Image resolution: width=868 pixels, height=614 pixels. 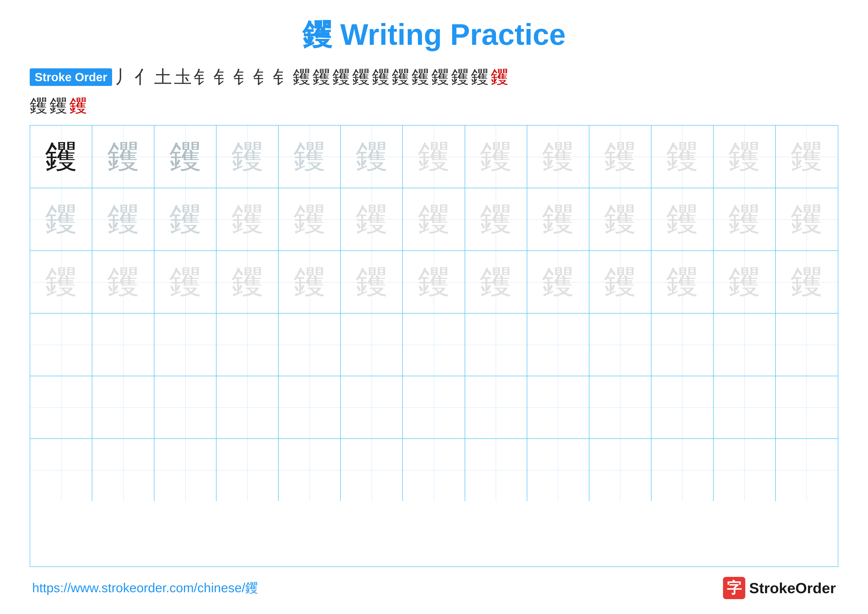 I want to click on stroke-10: 钁, so click(x=302, y=77).